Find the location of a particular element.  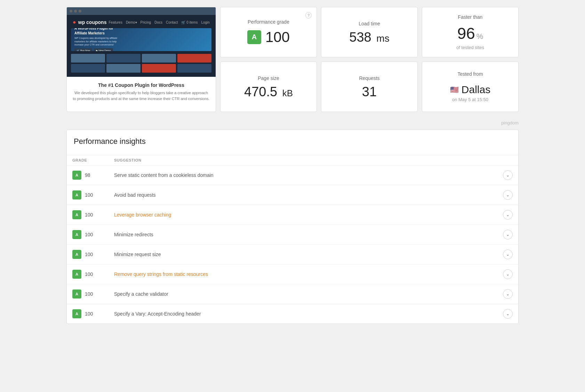

page-size-value: 470.5 kB is located at coordinates (269, 92).